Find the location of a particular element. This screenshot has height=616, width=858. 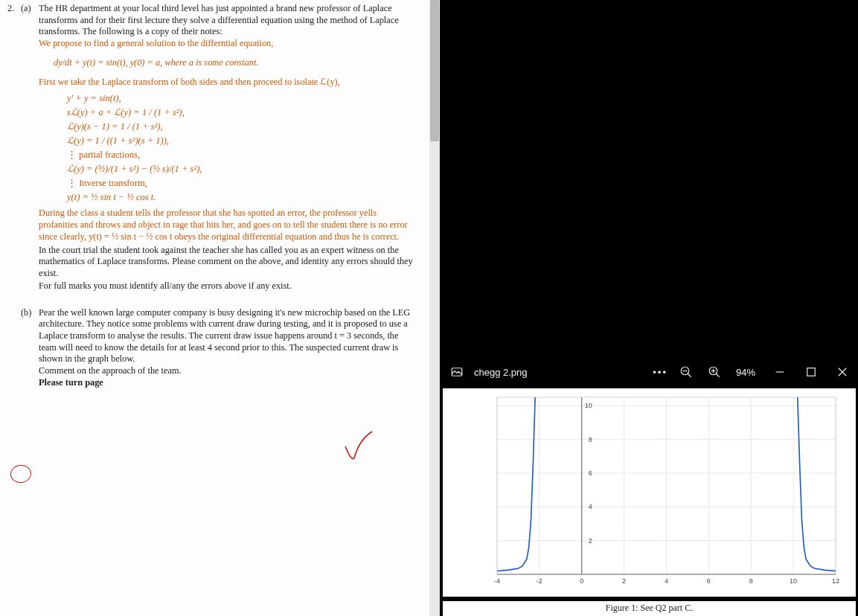

eq-line: ℒ(y) = 1 / ((1 + s²)(s + 1)), is located at coordinates (241, 141).